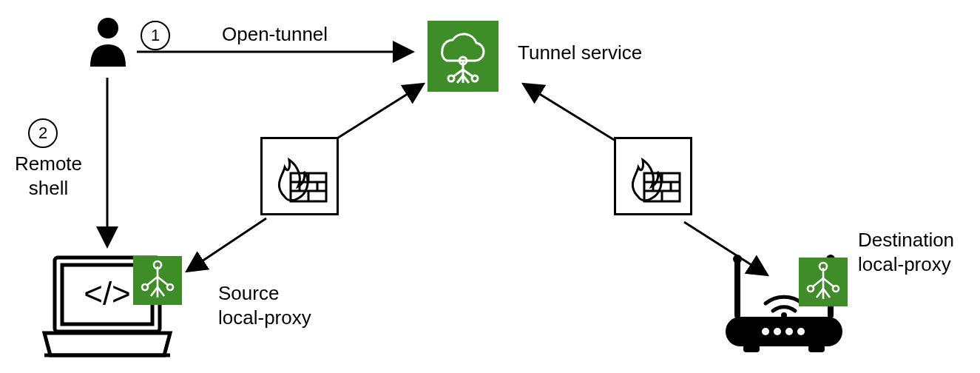 This screenshot has width=980, height=373. What do you see at coordinates (653, 176) in the screenshot?
I see `firewall-right-icon` at bounding box center [653, 176].